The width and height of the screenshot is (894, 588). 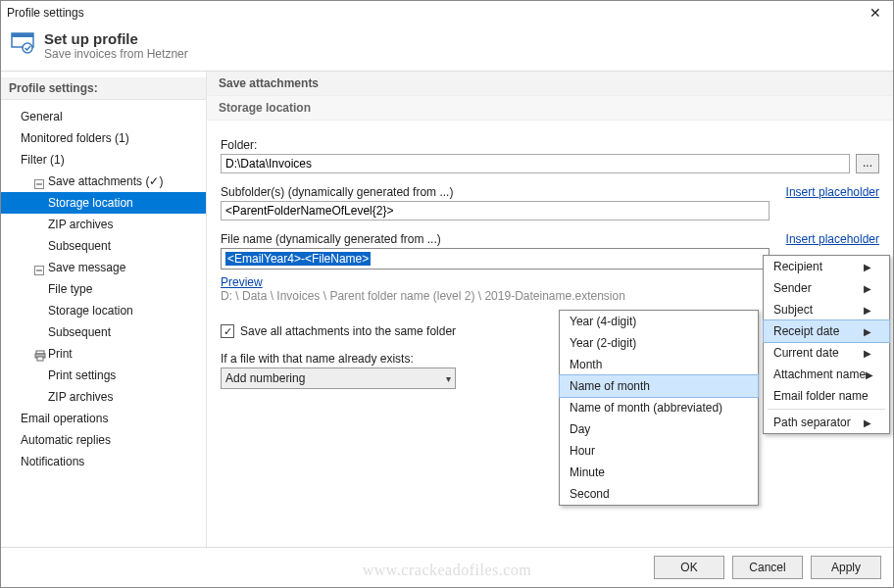 What do you see at coordinates (447, 13) in the screenshot?
I see `titlebar: Profile settings ✕` at bounding box center [447, 13].